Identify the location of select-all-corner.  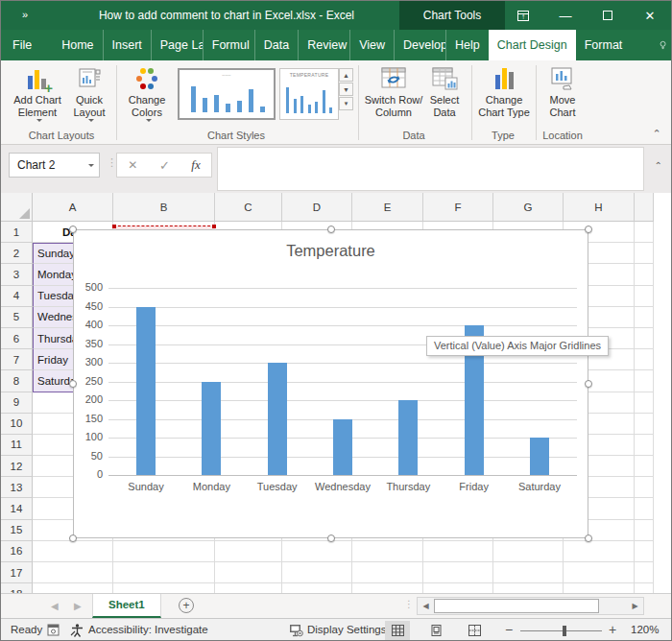
(17, 207).